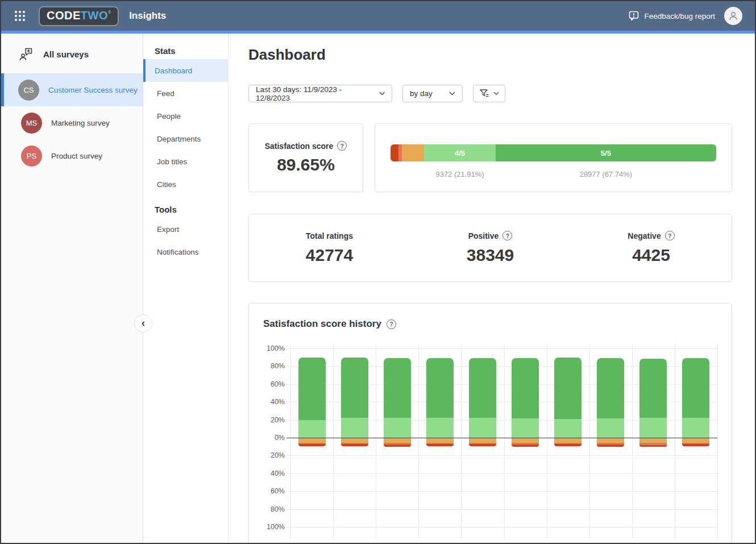  Describe the element at coordinates (312, 441) in the screenshot. I see `history-bar-11/18/2023` at that location.